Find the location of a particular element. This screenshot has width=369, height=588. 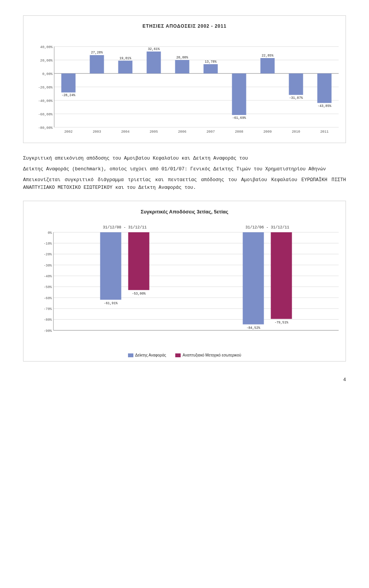

svg-text: -60% is located at coordinates (48, 298).